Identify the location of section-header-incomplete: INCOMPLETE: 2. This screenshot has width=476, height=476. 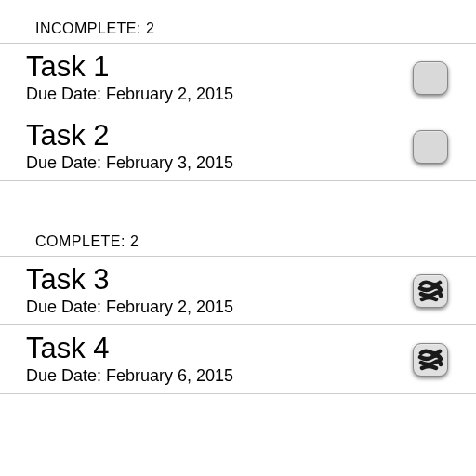
(238, 32).